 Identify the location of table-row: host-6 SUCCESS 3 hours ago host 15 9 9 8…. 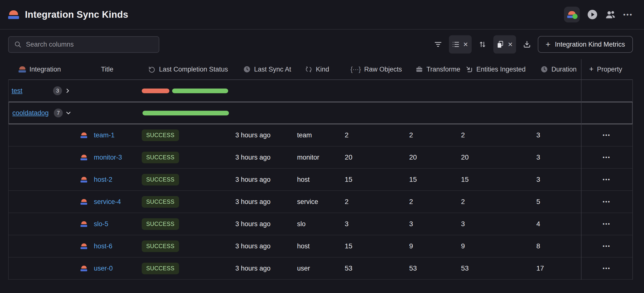
(320, 246).